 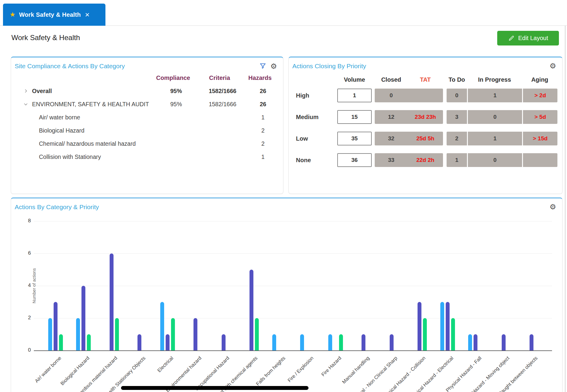 I want to click on closed-value: 32, so click(x=391, y=139).